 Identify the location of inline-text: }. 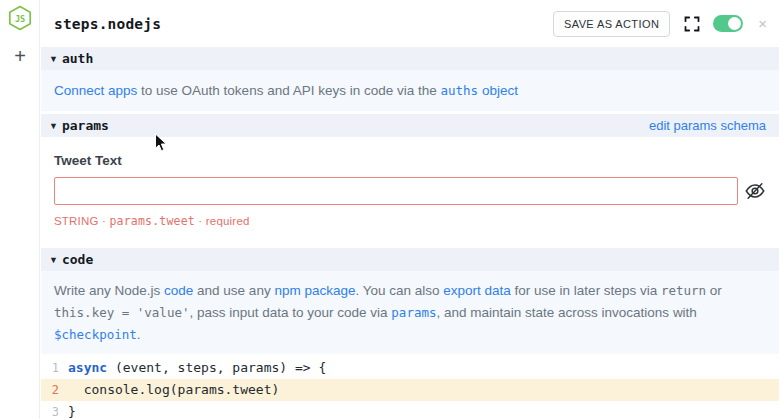
(72, 412).